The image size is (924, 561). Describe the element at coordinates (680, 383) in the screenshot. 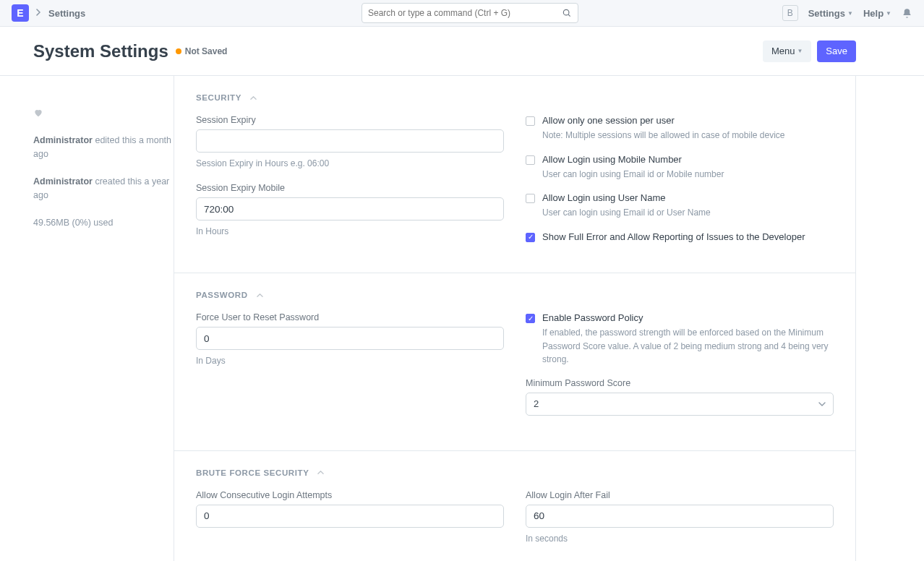

I see `min-score-label: Minimum Password Score` at that location.